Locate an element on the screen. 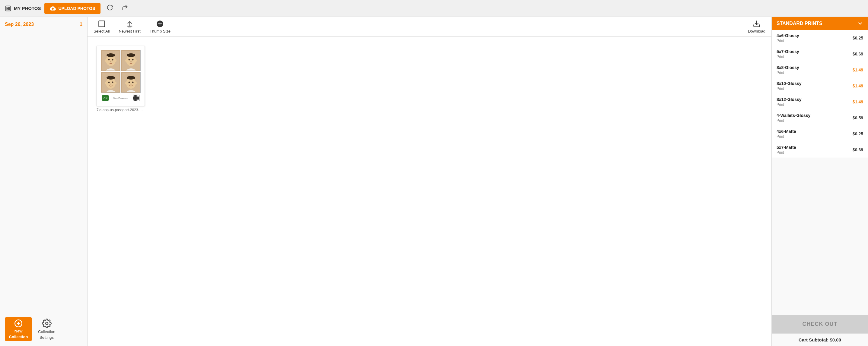 This screenshot has height=346, width=868. thumb-size-button: Thumb Size is located at coordinates (160, 27).